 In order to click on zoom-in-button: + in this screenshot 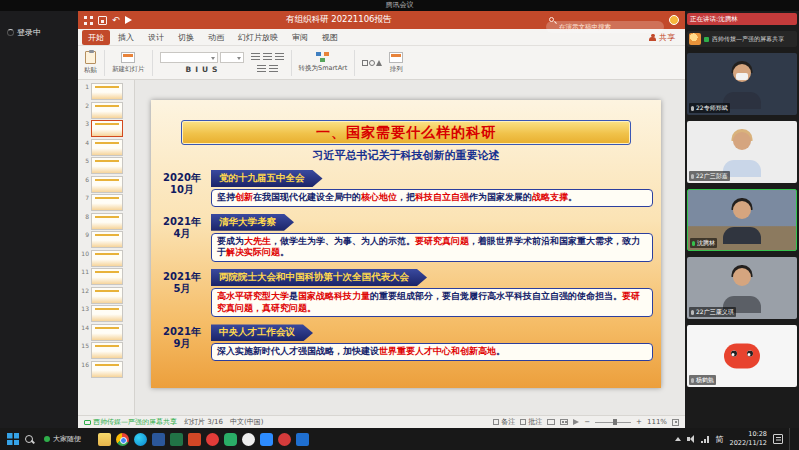, I will do `click(639, 422)`.